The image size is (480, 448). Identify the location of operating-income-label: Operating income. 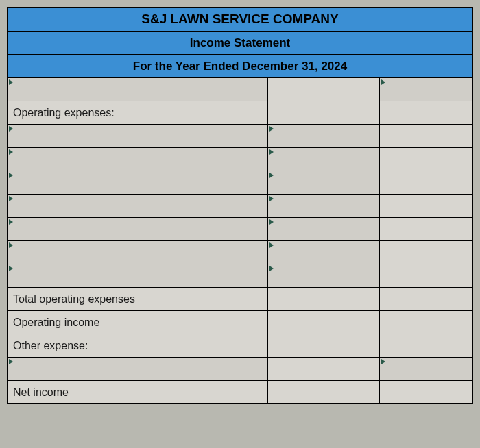
(138, 323).